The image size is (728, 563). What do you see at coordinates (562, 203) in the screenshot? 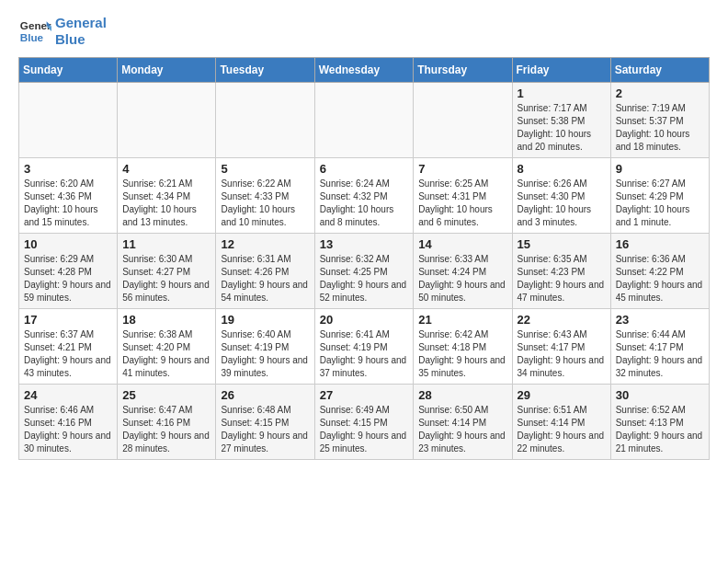
I see `day-detail: Sunrise: 6:26 AM Sunset: 4:30 PM Dayligh…` at bounding box center [562, 203].